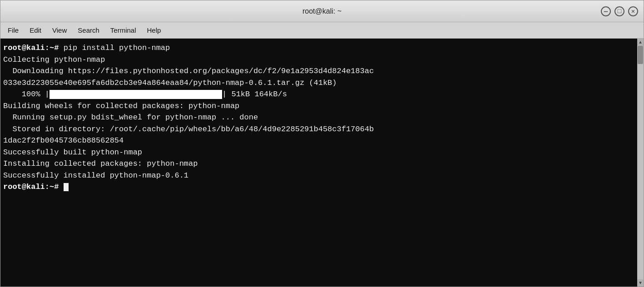 The width and height of the screenshot is (644, 287). I want to click on terminal-line-cursor: root@kali:~#, so click(322, 187).